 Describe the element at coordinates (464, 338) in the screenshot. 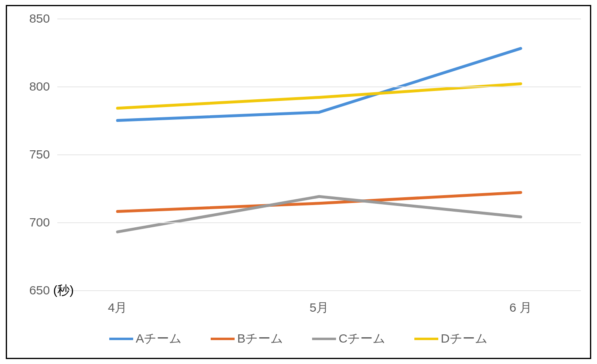

I see `legend-label: Dチーム` at that location.